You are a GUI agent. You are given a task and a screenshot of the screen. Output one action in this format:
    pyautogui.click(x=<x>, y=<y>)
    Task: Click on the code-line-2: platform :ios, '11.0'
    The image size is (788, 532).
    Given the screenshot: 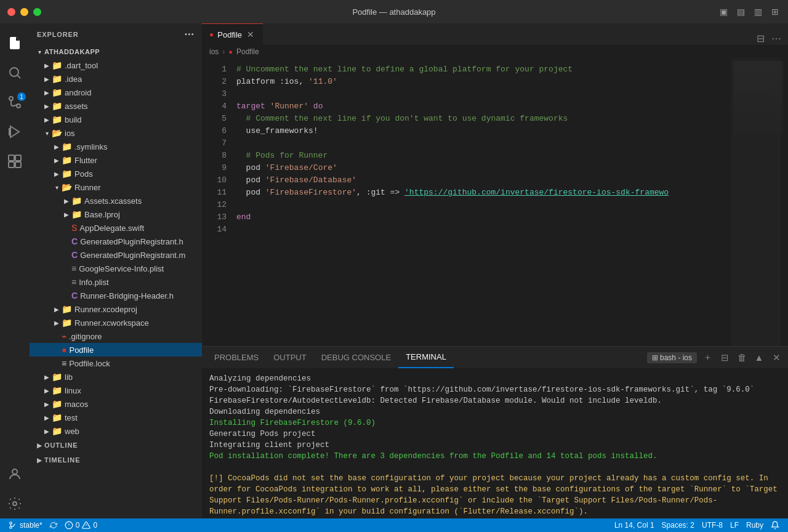 What is the action you would take?
    pyautogui.click(x=484, y=82)
    